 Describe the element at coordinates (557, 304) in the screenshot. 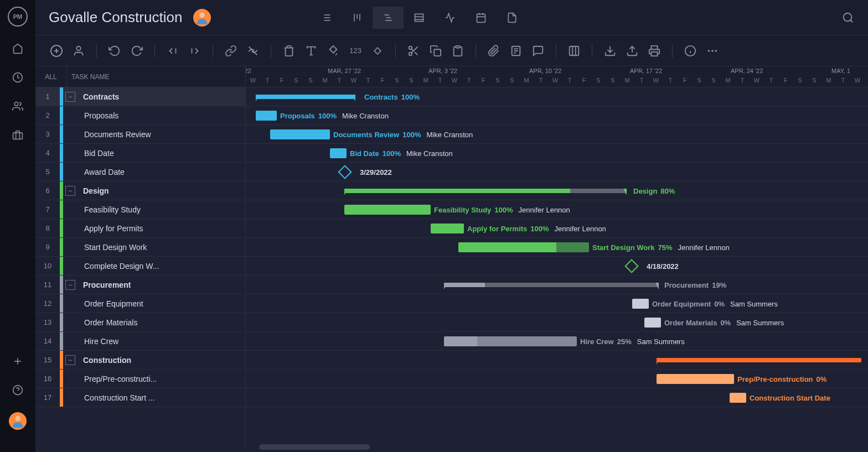

I see `gantt-row: Order Equipment0%Sam Summers` at that location.